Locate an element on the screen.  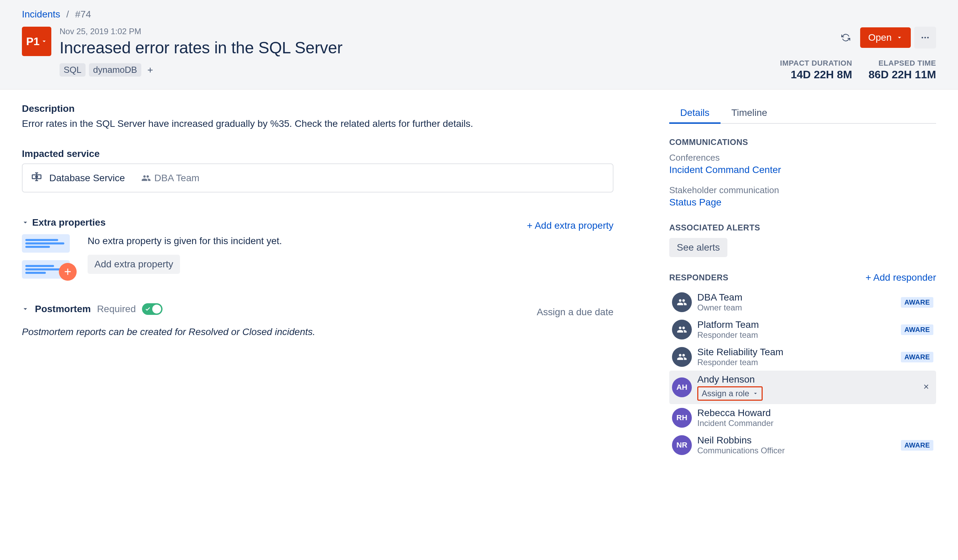
incident-title: Increased error rates in the SQL Server is located at coordinates (416, 48).